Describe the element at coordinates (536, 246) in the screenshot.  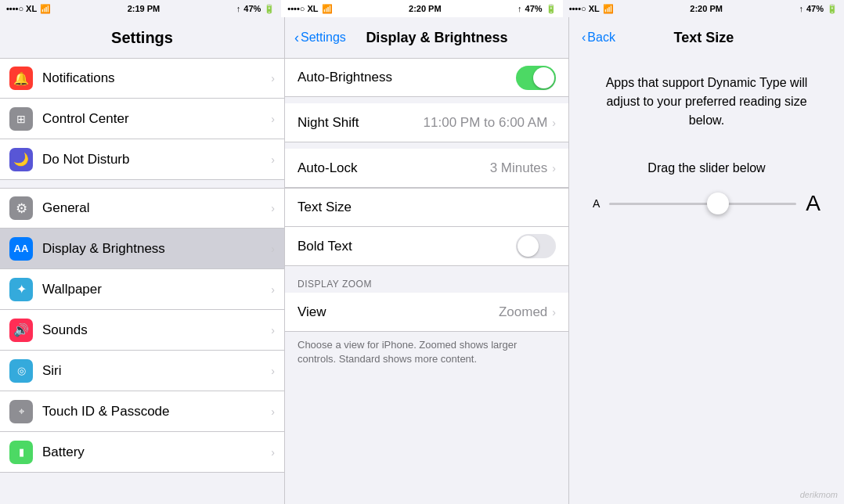
I see `bold-text-toggle` at that location.